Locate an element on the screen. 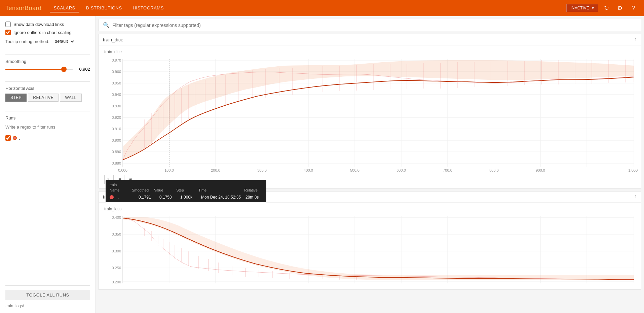 The height and width of the screenshot is (313, 644). svg-text: 800.0 is located at coordinates (494, 170).